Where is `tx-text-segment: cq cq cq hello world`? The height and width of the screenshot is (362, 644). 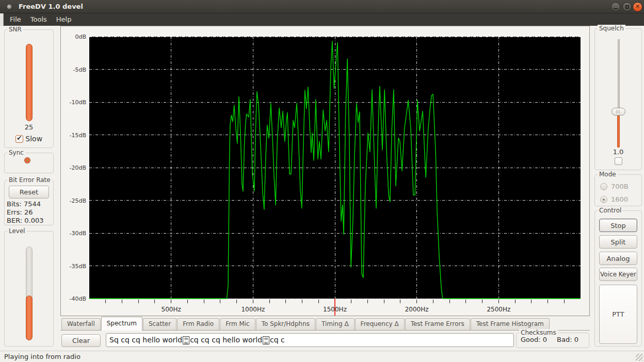 tx-text-segment: cq cq cq hello world is located at coordinates (226, 340).